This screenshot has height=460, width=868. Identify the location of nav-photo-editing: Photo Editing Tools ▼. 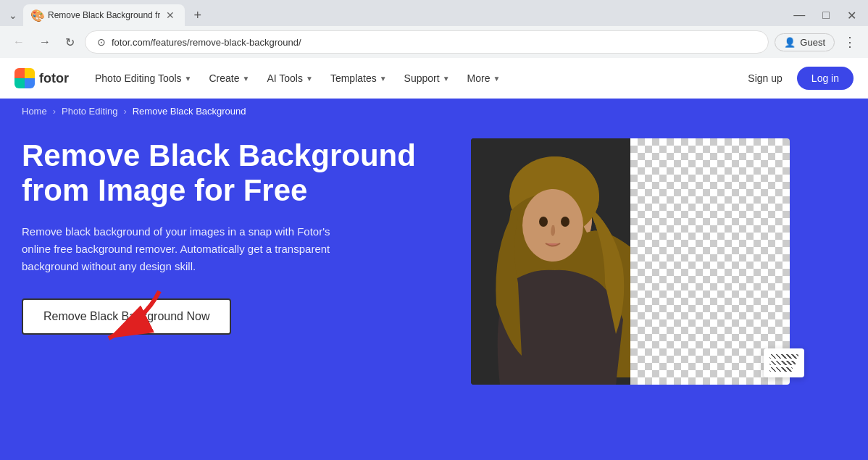
(143, 78).